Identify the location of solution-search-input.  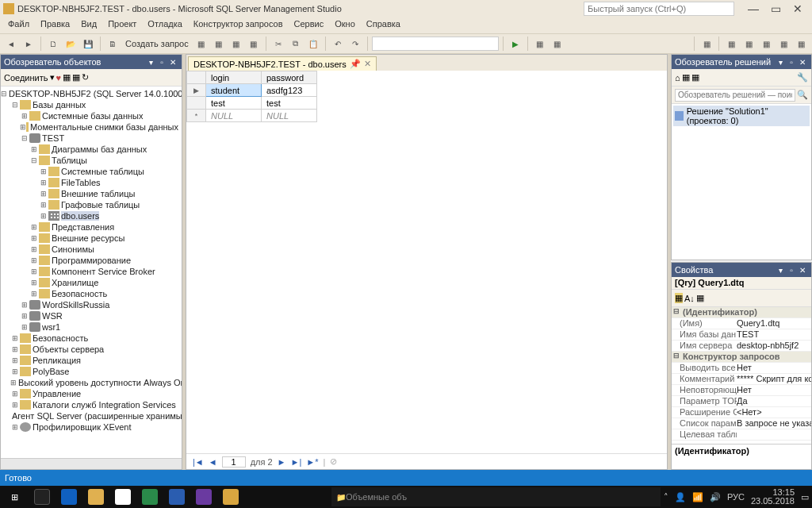
(735, 95).